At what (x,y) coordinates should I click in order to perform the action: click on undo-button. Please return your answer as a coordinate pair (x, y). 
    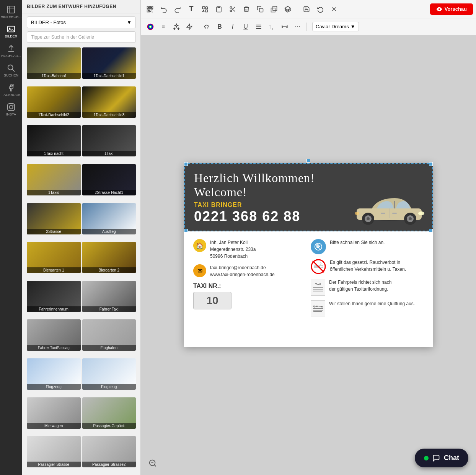
    Looking at the image, I should click on (164, 9).